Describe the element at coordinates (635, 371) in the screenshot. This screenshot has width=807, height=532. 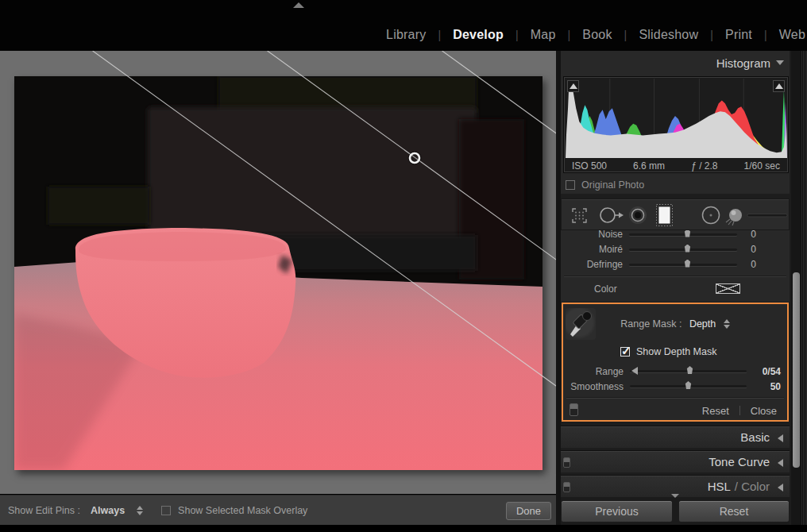
I see `range-slider-min-knob` at that location.